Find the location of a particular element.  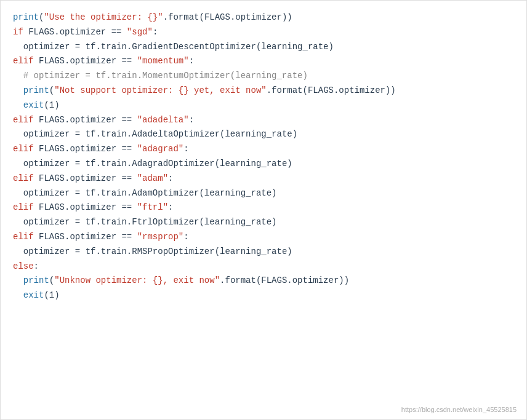

code-line-16: elif FLAGS.optimizer == "rmsprop": is located at coordinates (264, 237).